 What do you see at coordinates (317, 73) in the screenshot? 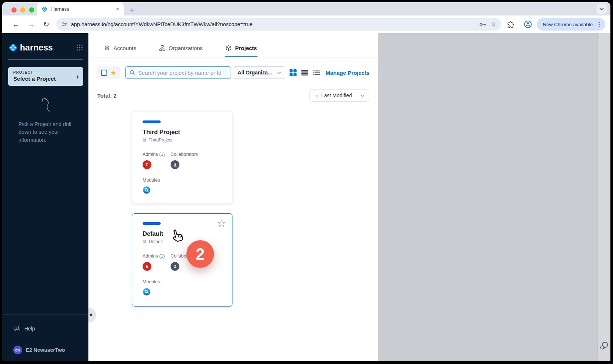
I see `compact-list-view-icon` at bounding box center [317, 73].